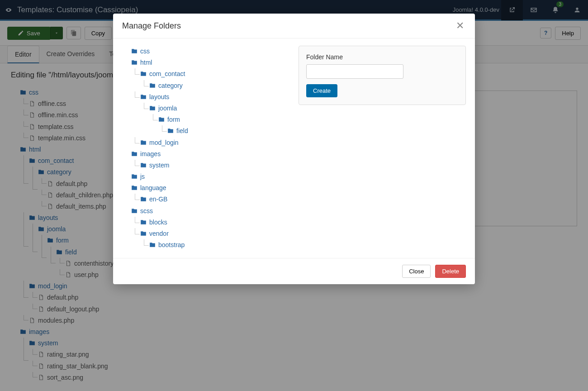 Image resolution: width=588 pixels, height=391 pixels. I want to click on folder-item: category, so click(219, 86).